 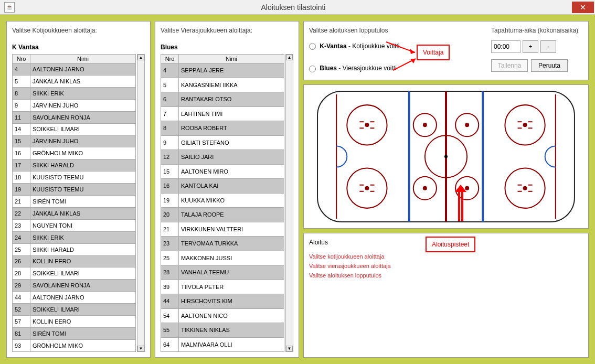 What do you see at coordinates (530, 47) in the screenshot?
I see `time-plus-button: +` at bounding box center [530, 47].